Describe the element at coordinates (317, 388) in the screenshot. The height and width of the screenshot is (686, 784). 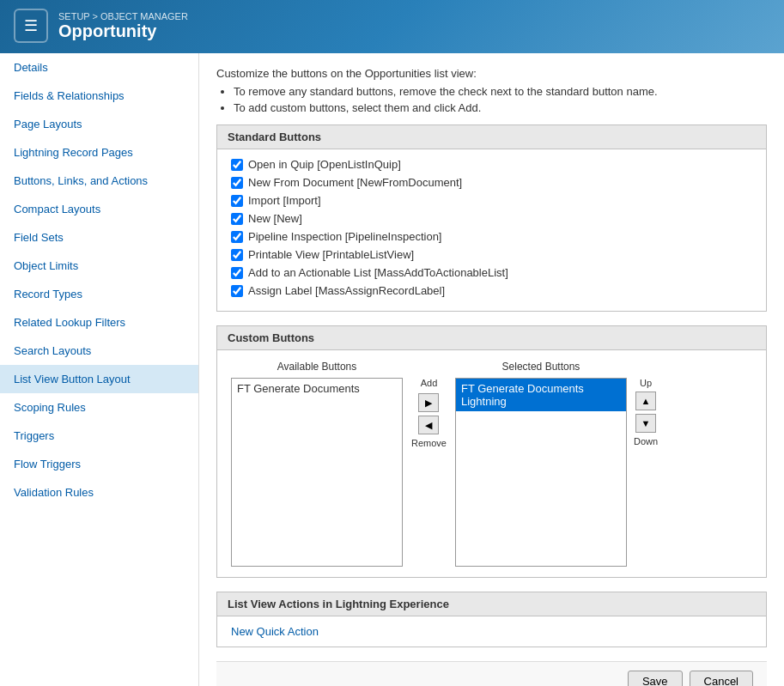
I see `available-button-ft-generate: FT Generate Documents` at that location.